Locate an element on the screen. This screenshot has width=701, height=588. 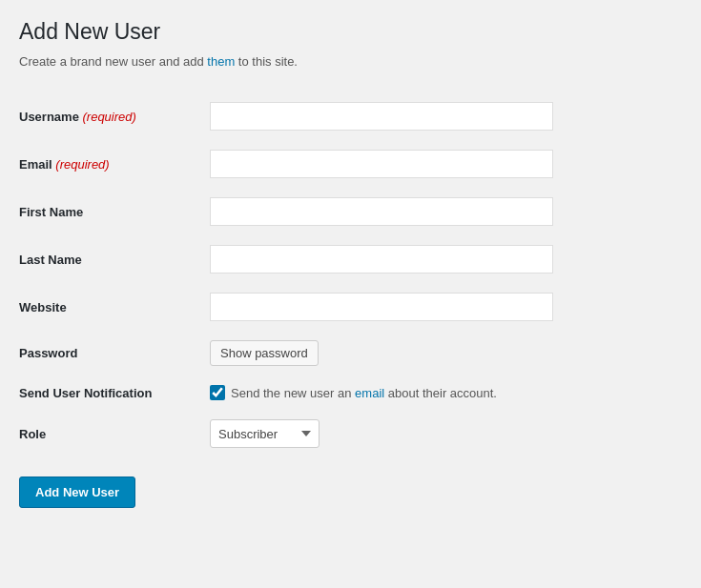
username-required: (required) is located at coordinates (110, 116).